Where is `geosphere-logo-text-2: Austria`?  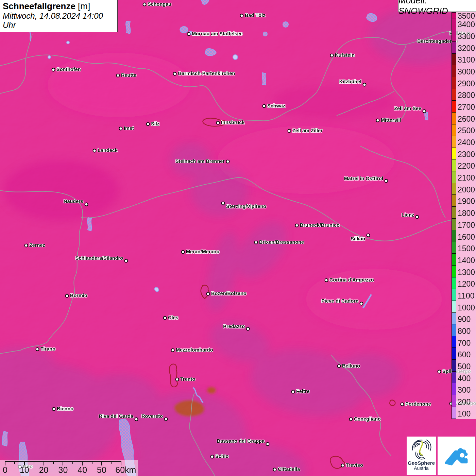
geosphere-logo-text-2: Austria is located at coordinates (421, 469).